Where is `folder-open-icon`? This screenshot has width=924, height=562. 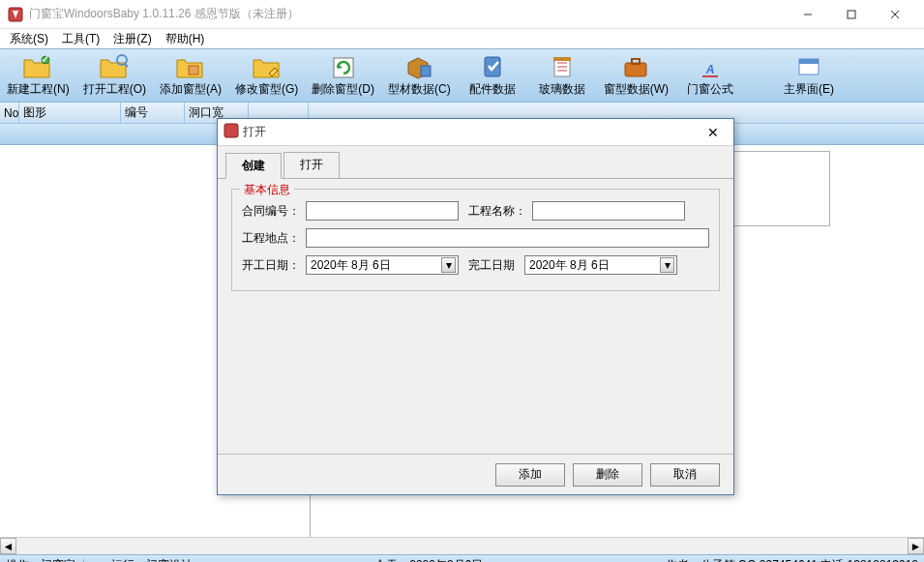 folder-open-icon is located at coordinates (114, 67).